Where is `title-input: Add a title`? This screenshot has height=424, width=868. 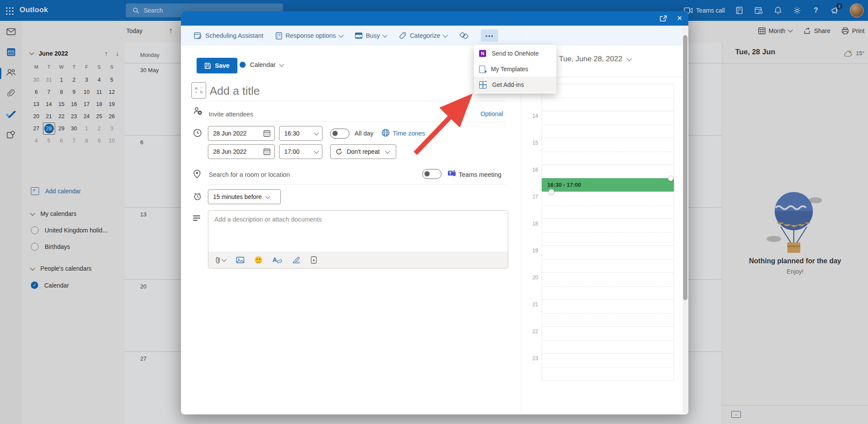 title-input: Add a title is located at coordinates (235, 91).